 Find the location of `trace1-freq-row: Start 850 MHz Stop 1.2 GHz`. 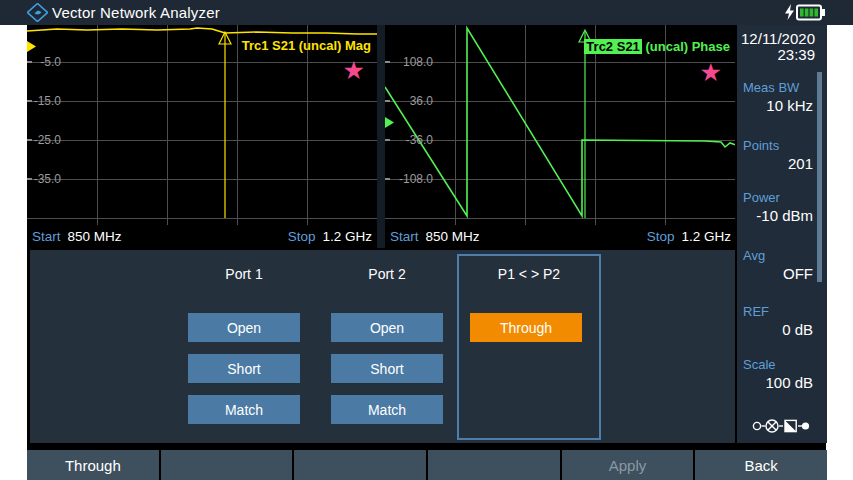

trace1-freq-row: Start 850 MHz Stop 1.2 GHz is located at coordinates (202, 236).